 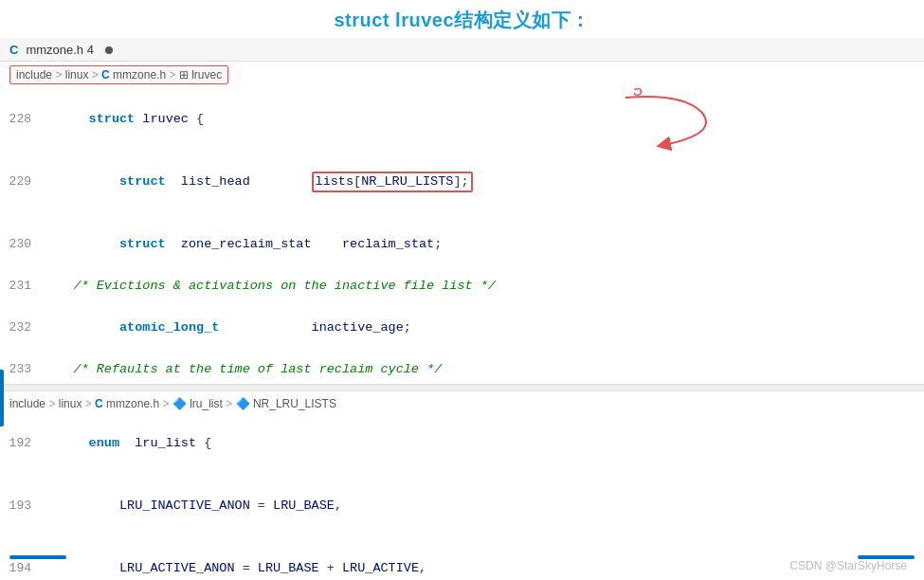 What do you see at coordinates (483, 286) in the screenshot?
I see `code-content: /* Evictions & activations on the inacti…` at bounding box center [483, 286].